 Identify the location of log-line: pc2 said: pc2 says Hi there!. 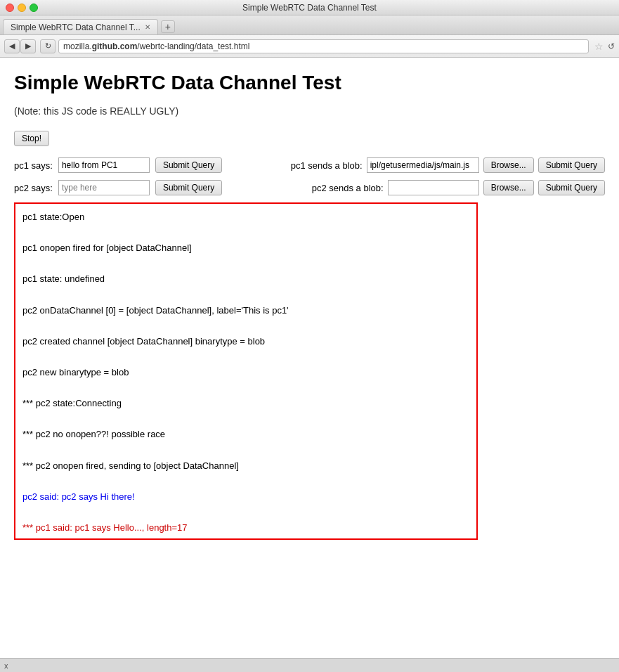
(246, 497).